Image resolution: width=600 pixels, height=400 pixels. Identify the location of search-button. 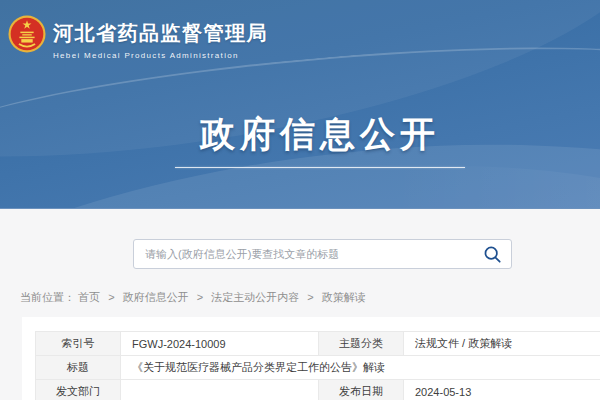
(492, 254).